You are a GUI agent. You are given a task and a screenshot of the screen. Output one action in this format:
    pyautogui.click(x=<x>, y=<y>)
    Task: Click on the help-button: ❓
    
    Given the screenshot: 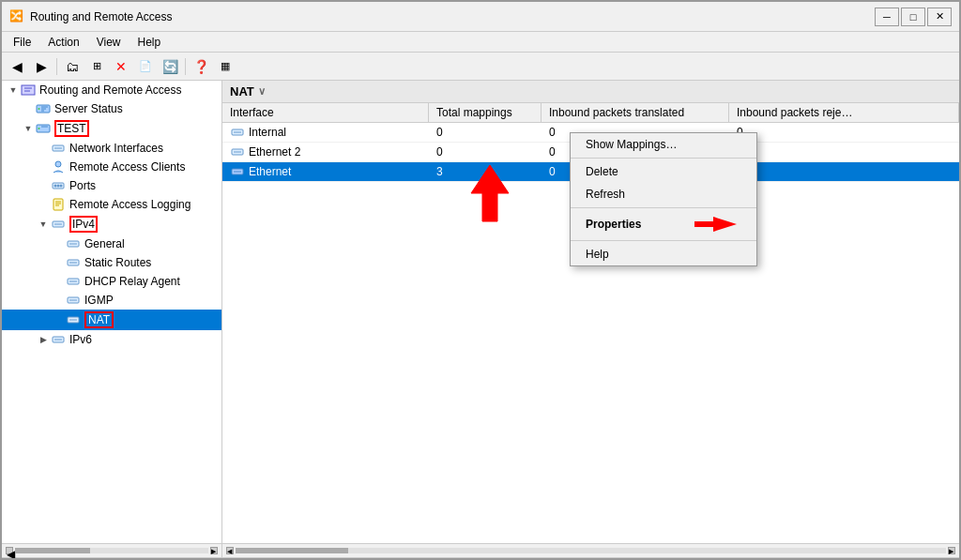 What is the action you would take?
    pyautogui.click(x=201, y=67)
    